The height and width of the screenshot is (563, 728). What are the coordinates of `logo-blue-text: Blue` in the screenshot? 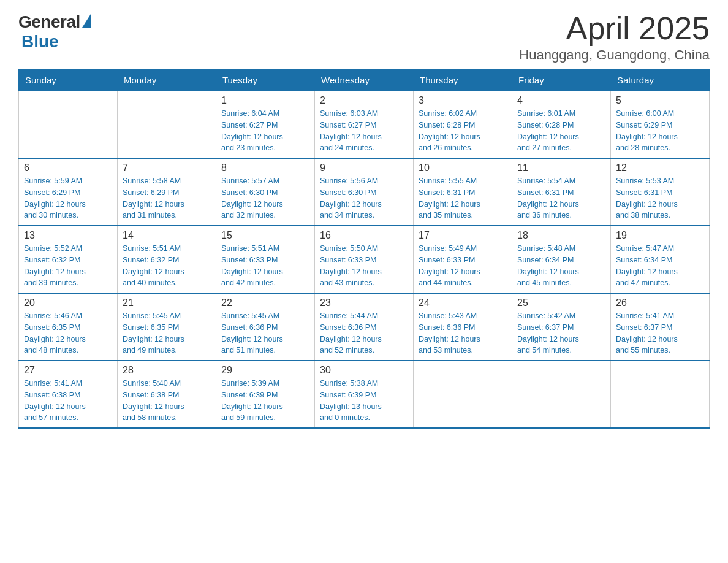 It's located at (40, 42).